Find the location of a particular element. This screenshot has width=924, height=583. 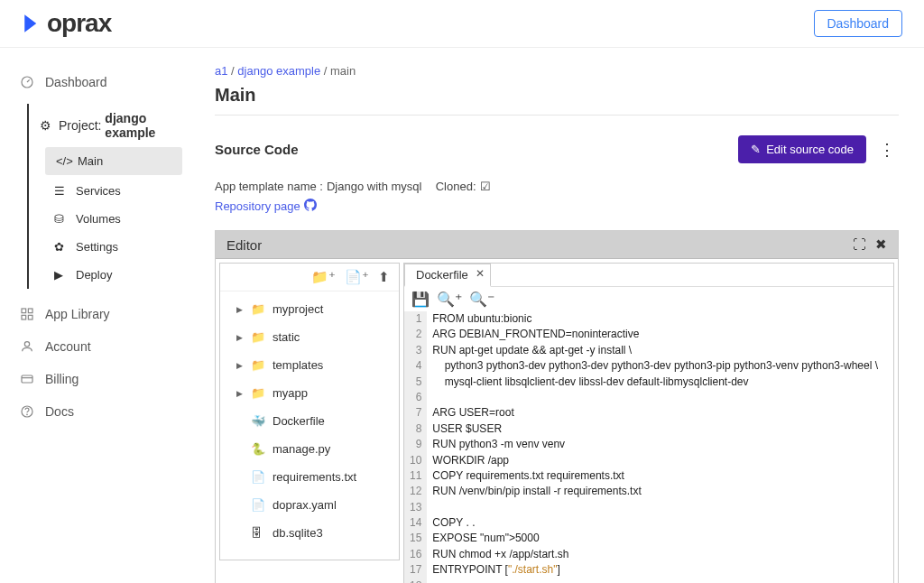

page-title: Main is located at coordinates (557, 96).